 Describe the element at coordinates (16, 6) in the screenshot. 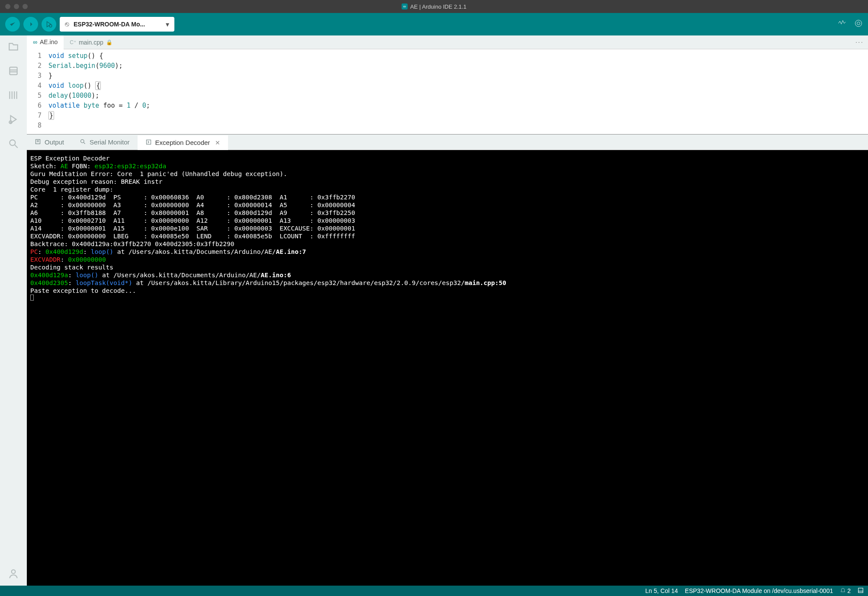

I see `minimize-window-icon` at that location.